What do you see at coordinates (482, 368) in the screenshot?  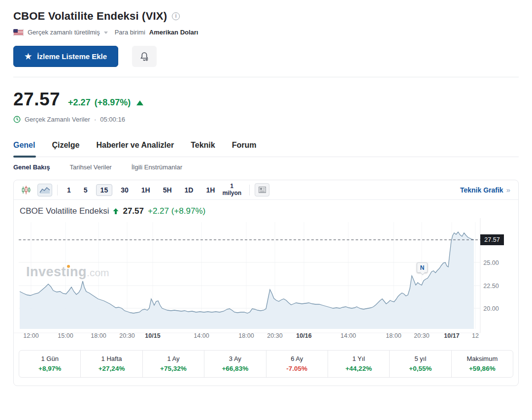 I see `performance-value: +59,86%` at bounding box center [482, 368].